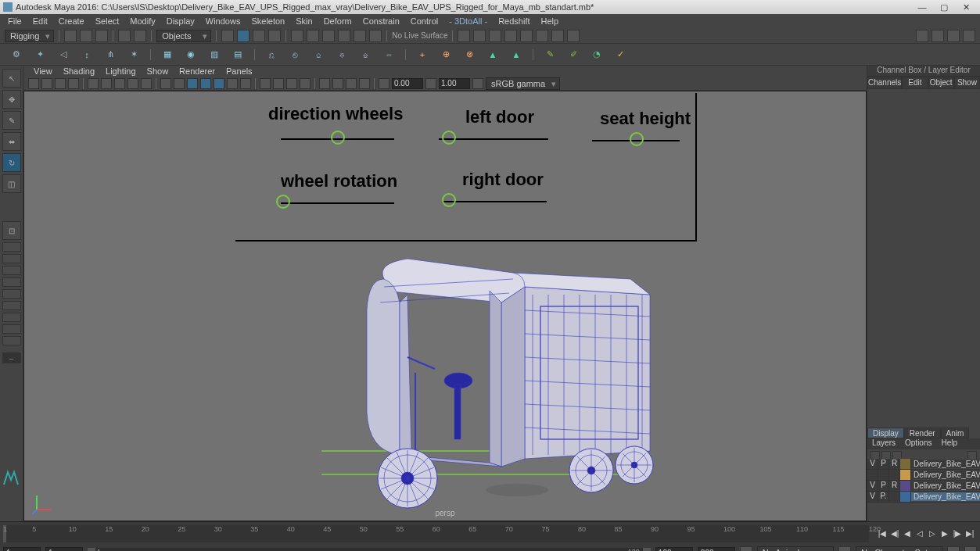  Describe the element at coordinates (873, 475) in the screenshot. I see `layer-vis` at that location.